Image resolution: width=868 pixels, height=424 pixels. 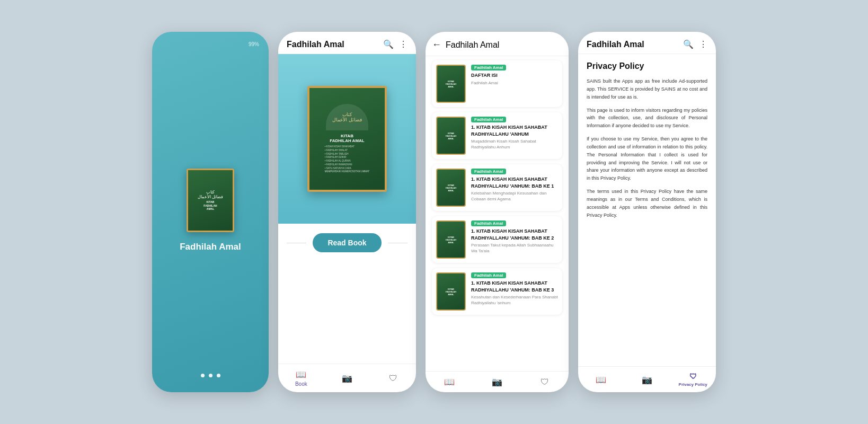 What do you see at coordinates (397, 243) in the screenshot?
I see `divider-right` at bounding box center [397, 243].